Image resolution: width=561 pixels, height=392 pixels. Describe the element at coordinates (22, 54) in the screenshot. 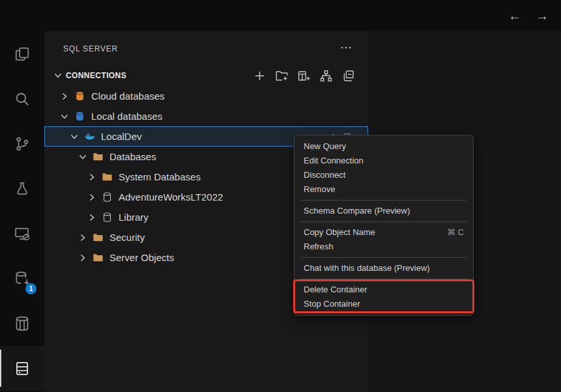

I see `copy-icon` at that location.